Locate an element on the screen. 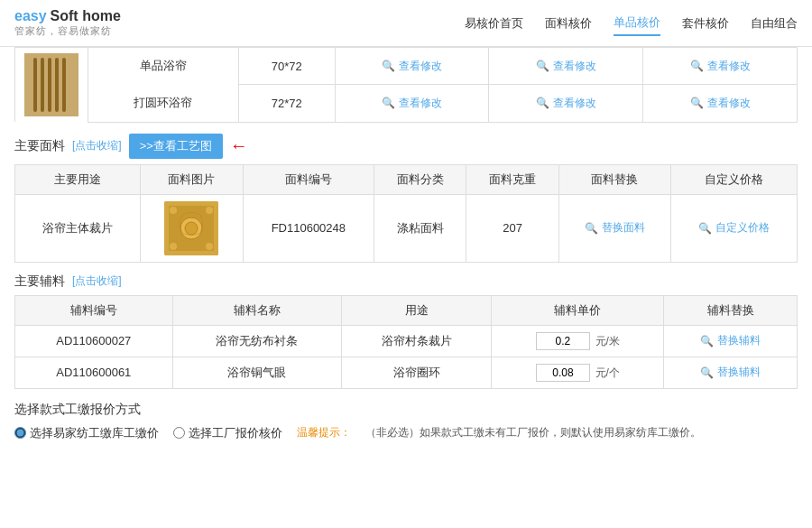  view-edit-link-2b: 🔍 查看修改 is located at coordinates (566, 103).